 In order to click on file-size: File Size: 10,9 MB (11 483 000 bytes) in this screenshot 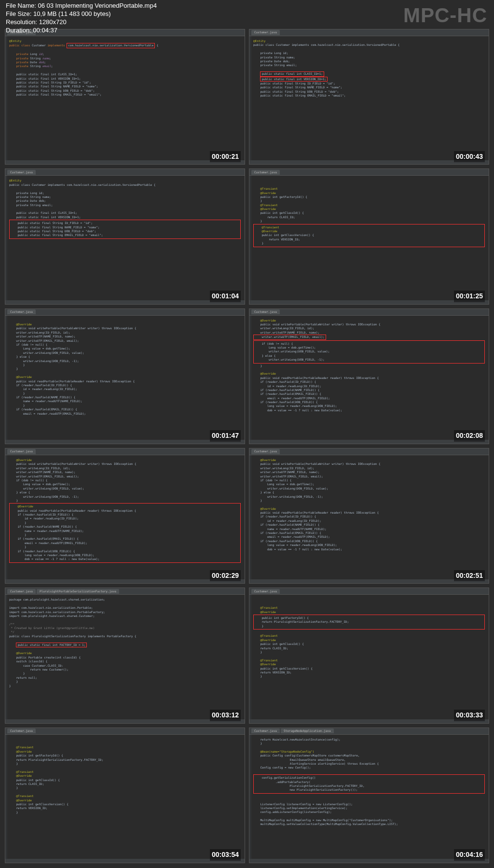, I will do `click(81, 14)`.